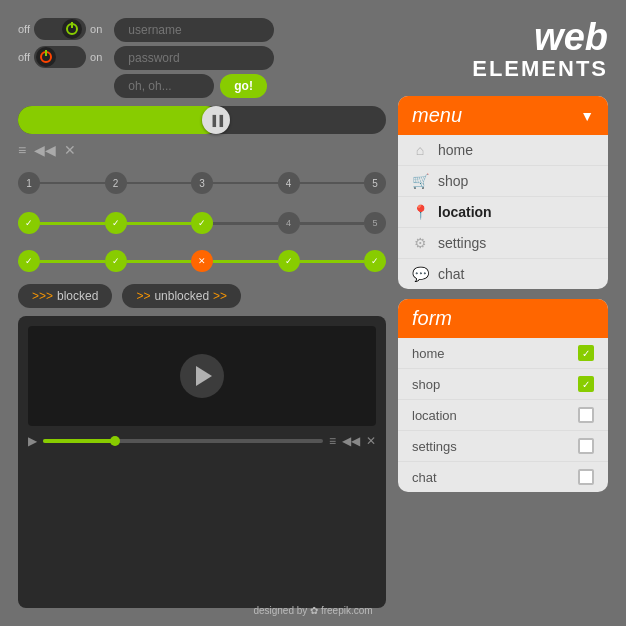 This screenshot has width=626, height=626. Describe the element at coordinates (143, 296) in the screenshot. I see `unblocked-arrows: >>` at that location.